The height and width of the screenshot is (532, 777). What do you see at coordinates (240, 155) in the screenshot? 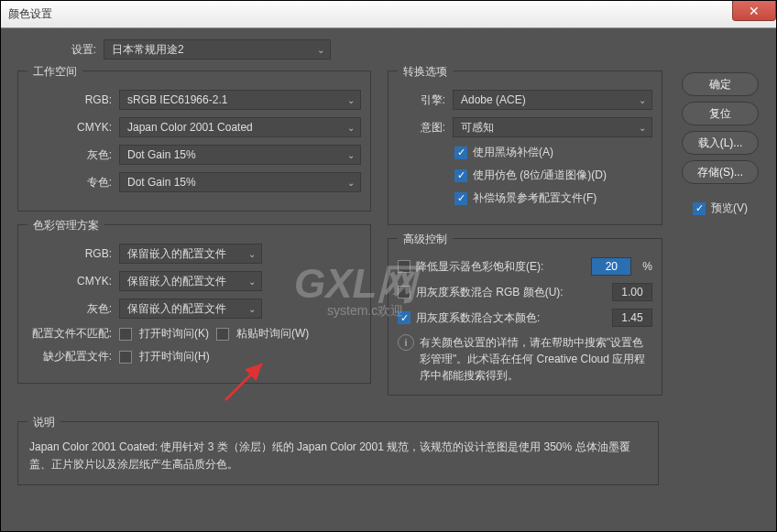
I see `gray-dropdown: Dot Gain 15% ⌄` at bounding box center [240, 155].